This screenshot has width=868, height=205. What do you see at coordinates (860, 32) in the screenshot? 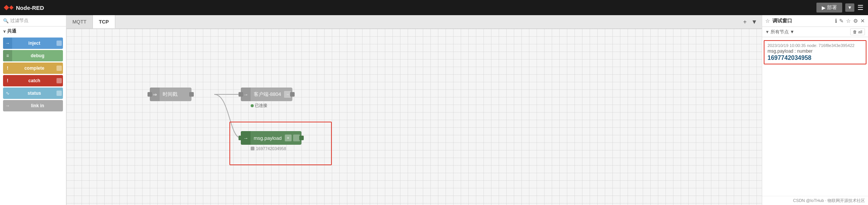
I see `clear-all-label: all` at bounding box center [860, 32].